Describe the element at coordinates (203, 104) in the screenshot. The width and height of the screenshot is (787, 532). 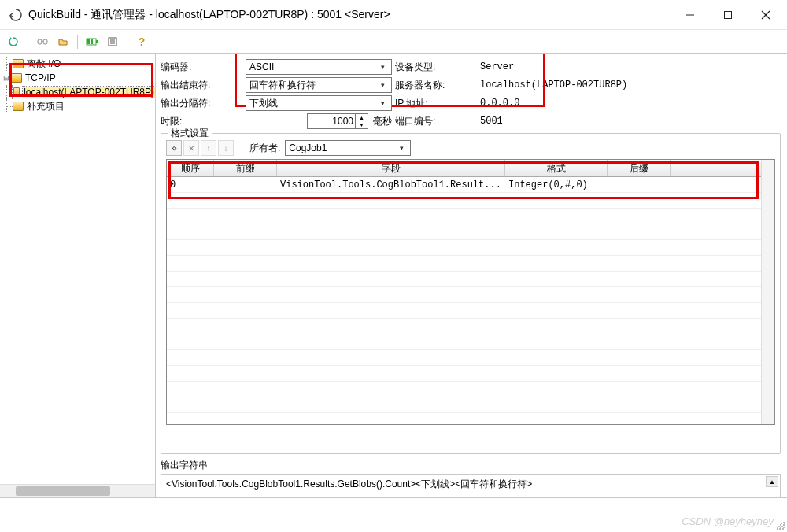
I see `output-separator-label: 输出分隔符:` at that location.